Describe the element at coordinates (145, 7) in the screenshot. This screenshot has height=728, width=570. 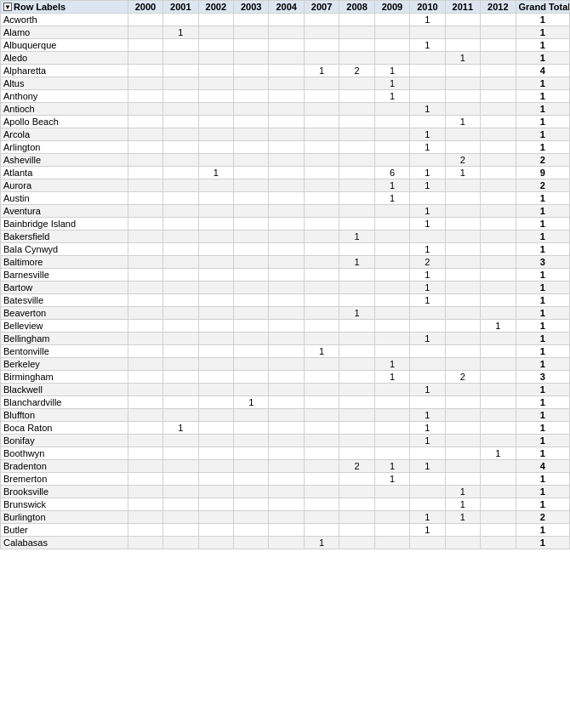
I see `col-header-2000: 2000` at that location.